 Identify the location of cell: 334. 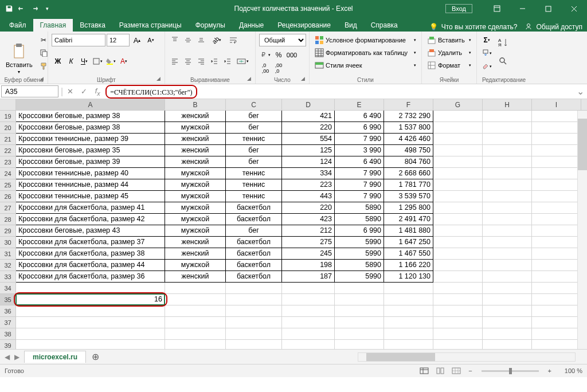
(308, 174).